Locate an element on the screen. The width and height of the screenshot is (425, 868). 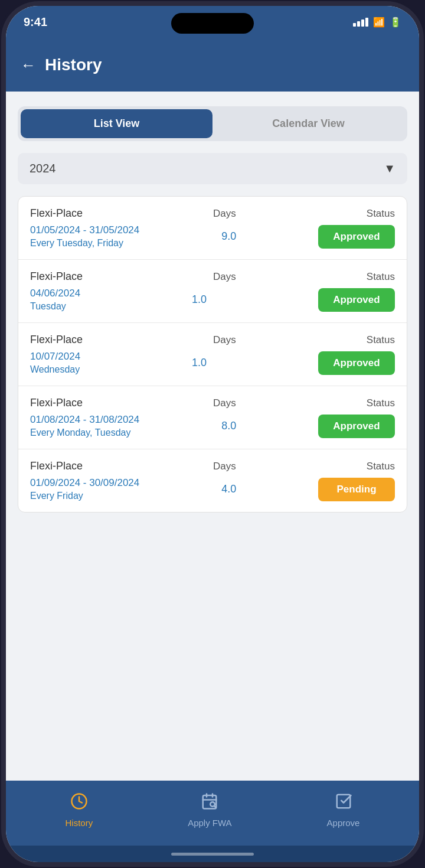
home-indicator is located at coordinates (212, 854).